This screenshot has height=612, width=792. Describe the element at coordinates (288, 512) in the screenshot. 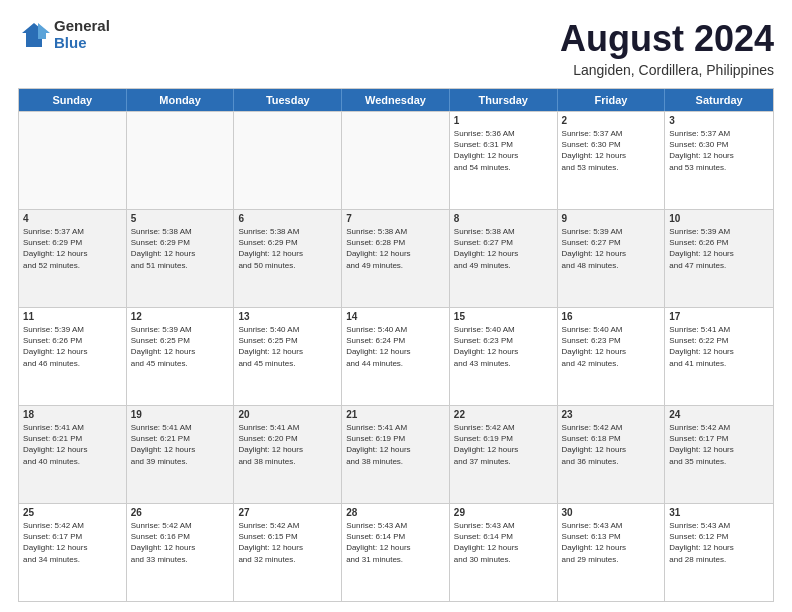

I see `day-number: 27` at that location.